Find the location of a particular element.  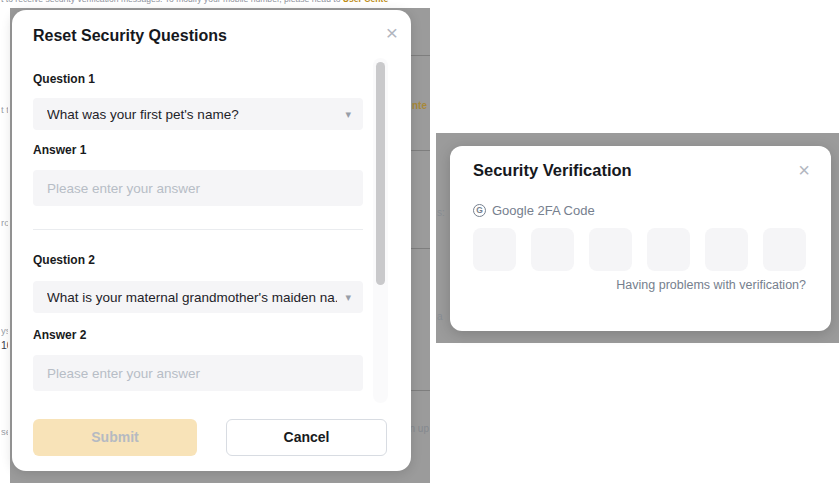

question-1-label: Question 1 is located at coordinates (64, 79).